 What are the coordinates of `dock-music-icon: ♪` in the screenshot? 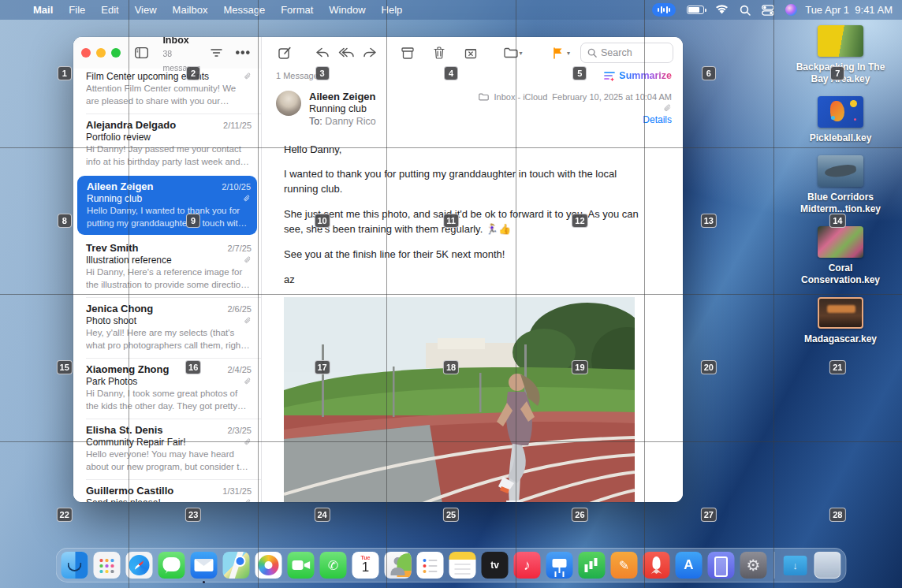 It's located at (527, 565).